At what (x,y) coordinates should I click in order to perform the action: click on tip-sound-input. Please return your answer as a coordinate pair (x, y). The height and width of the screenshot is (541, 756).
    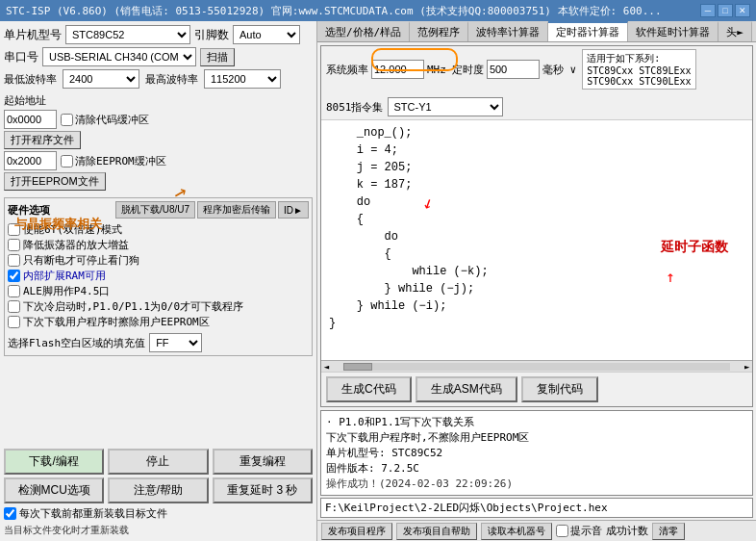
    Looking at the image, I should click on (562, 531).